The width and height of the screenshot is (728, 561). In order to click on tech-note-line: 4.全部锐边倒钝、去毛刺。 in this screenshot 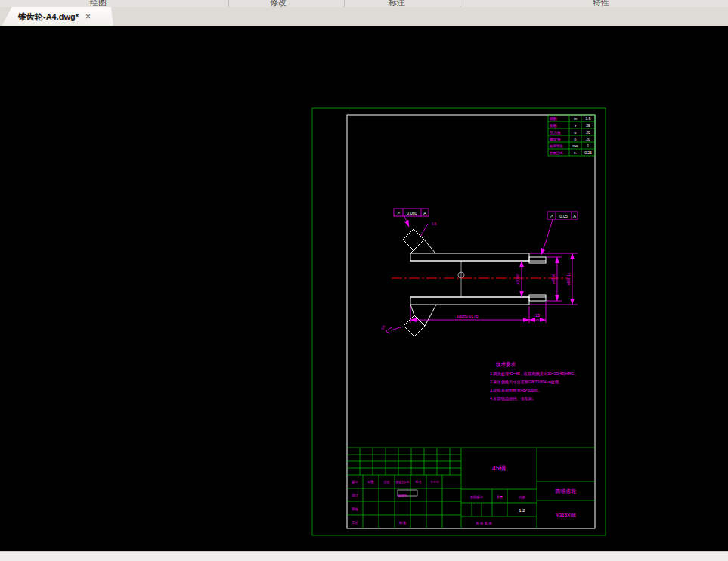, I will do `click(513, 399)`.